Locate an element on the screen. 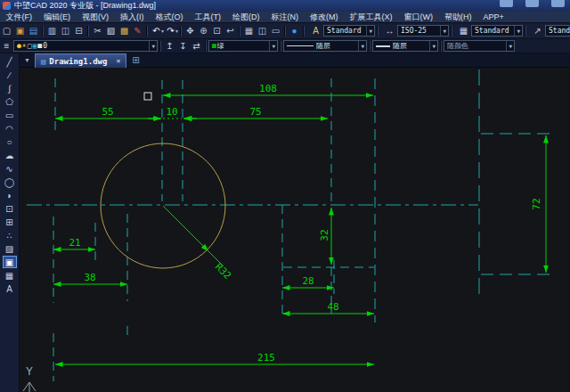 The height and width of the screenshot is (392, 570). arc-tool-icon: ◠ is located at coordinates (10, 128).